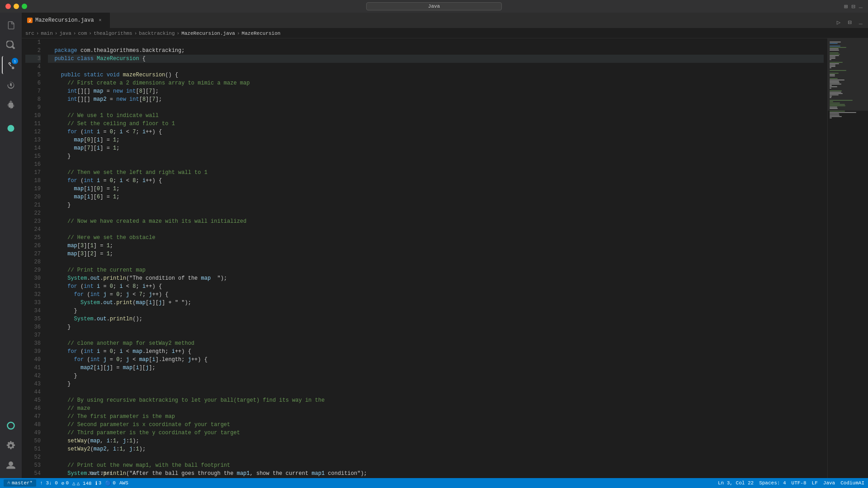 This screenshot has height=488, width=868. I want to click on tabs-bar: J MazeRecursion.java × ▷ ⊟ …, so click(445, 21).